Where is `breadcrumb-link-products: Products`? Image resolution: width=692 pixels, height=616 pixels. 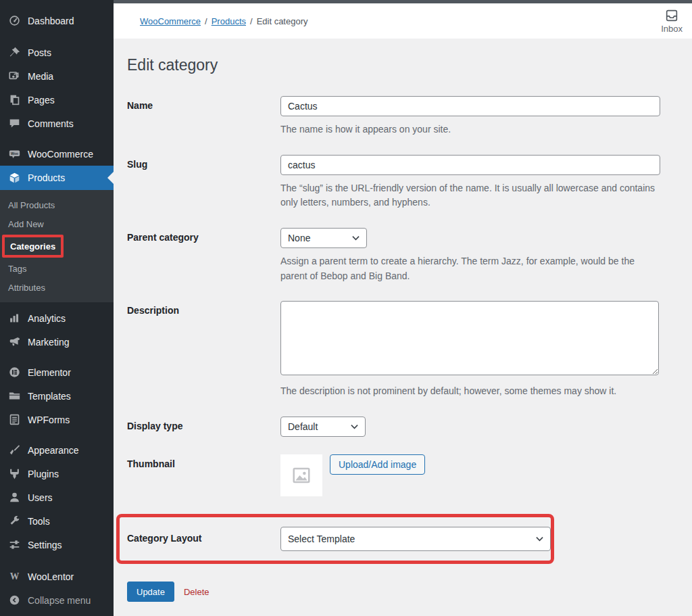 breadcrumb-link-products: Products is located at coordinates (228, 22).